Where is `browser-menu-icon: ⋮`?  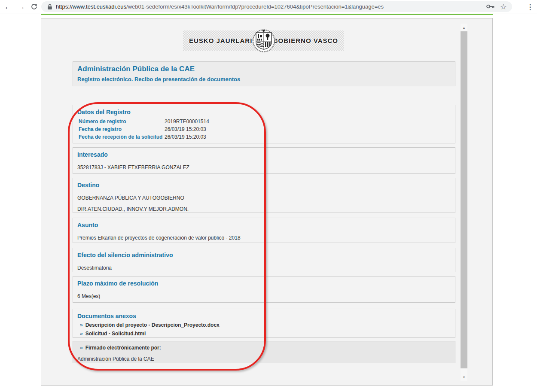
browser-menu-icon: ⋮ is located at coordinates (530, 7).